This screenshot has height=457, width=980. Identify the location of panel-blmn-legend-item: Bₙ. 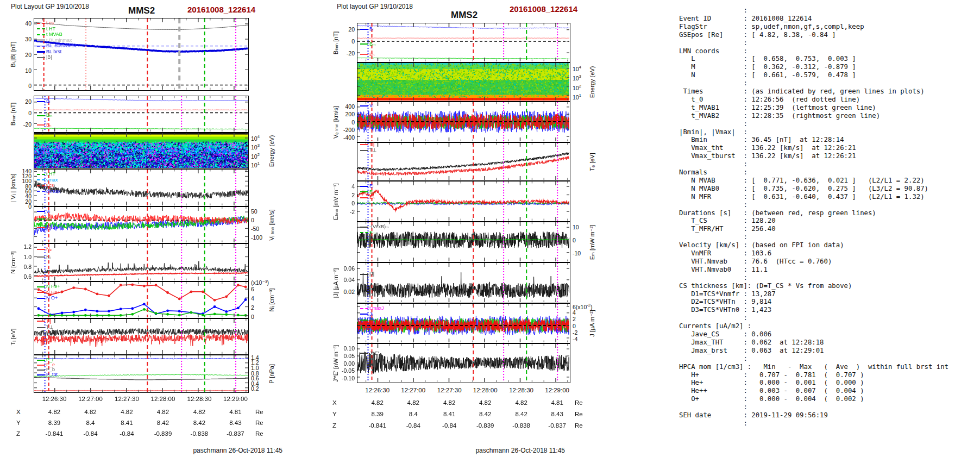
(367, 54).